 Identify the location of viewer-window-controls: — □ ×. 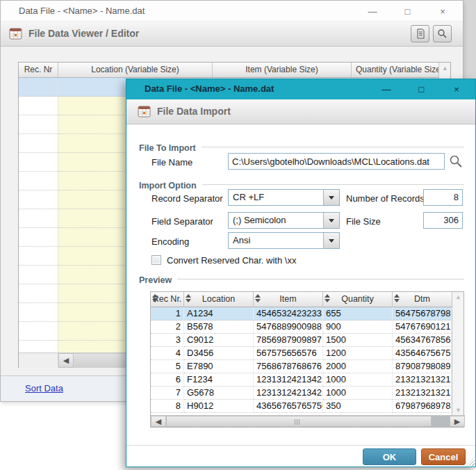
(407, 11).